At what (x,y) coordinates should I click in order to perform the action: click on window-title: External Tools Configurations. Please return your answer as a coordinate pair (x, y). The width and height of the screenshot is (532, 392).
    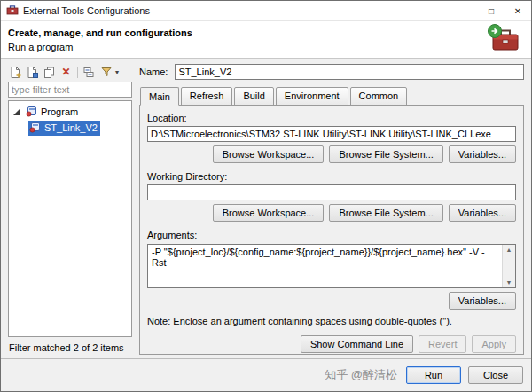
    Looking at the image, I should click on (235, 11).